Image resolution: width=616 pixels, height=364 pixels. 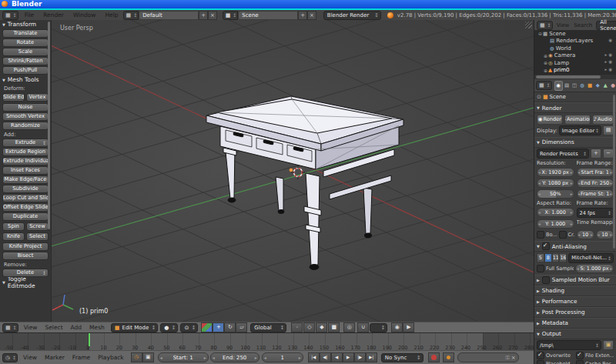 I want to click on mode-select: ■Edit Mode, so click(x=134, y=328).